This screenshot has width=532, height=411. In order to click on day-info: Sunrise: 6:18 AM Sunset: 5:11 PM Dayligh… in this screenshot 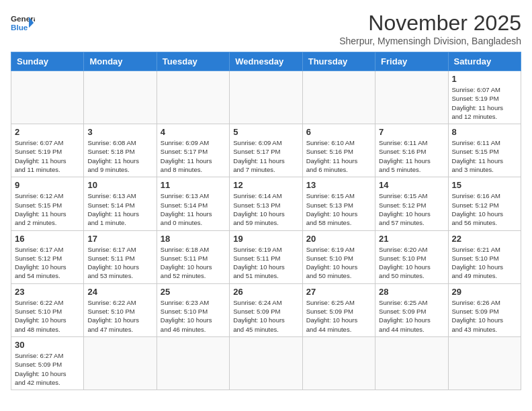, I will do `click(193, 263)`.